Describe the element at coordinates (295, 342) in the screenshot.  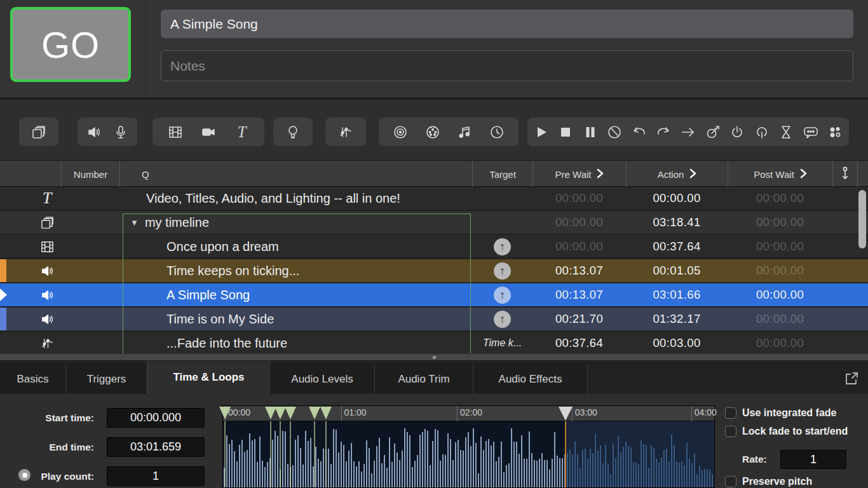
I see `cue-name: ...Fade into the future` at that location.